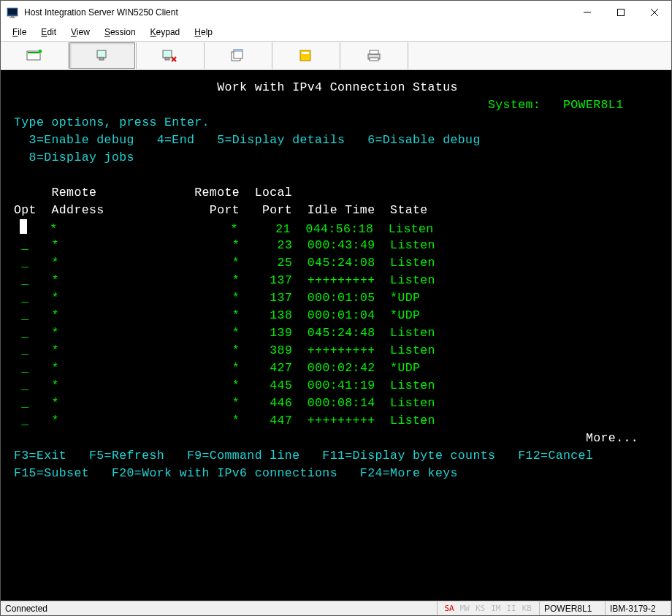 The image size is (672, 616). I want to click on menu-view: View, so click(80, 32).